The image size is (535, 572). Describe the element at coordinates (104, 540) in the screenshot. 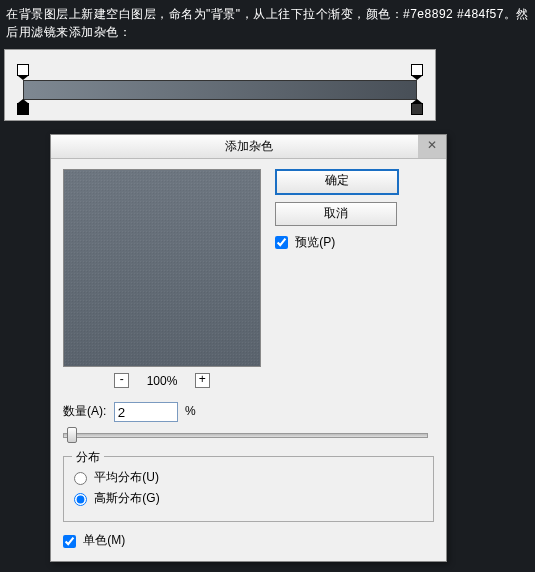

I see `monochrome-label: 单色(M)` at that location.